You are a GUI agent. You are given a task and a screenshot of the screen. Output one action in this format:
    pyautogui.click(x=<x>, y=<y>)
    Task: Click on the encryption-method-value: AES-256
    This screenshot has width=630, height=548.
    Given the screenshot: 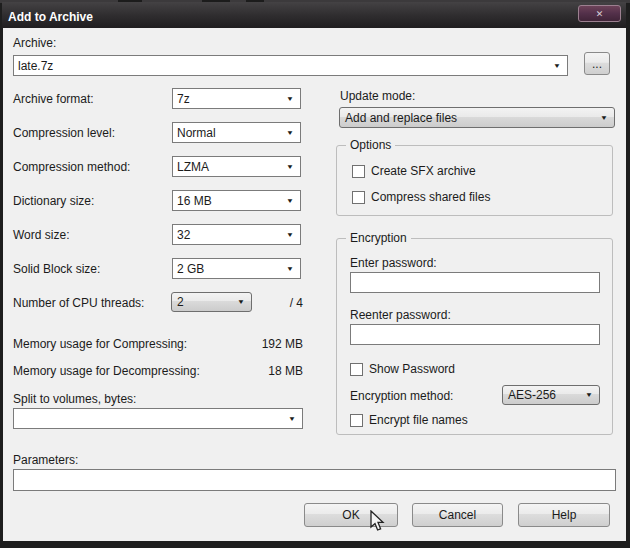 What is the action you would take?
    pyautogui.click(x=532, y=395)
    